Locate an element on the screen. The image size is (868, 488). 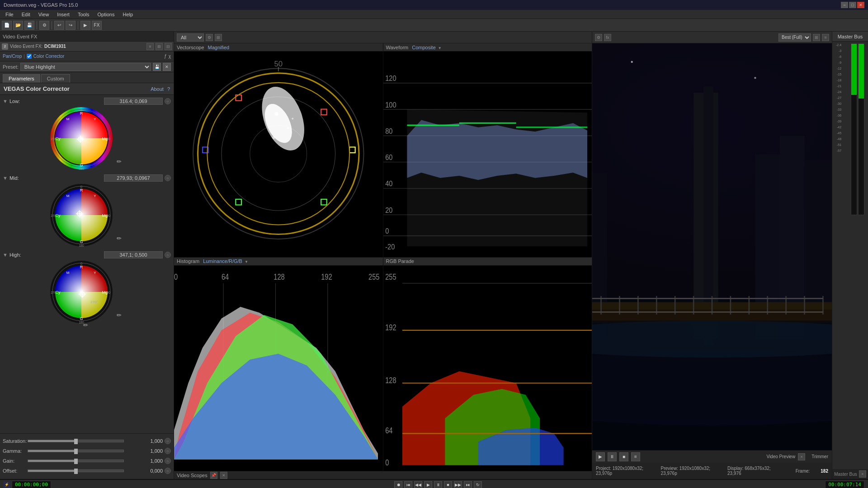
offset-reset: ○ is located at coordinates (168, 471).